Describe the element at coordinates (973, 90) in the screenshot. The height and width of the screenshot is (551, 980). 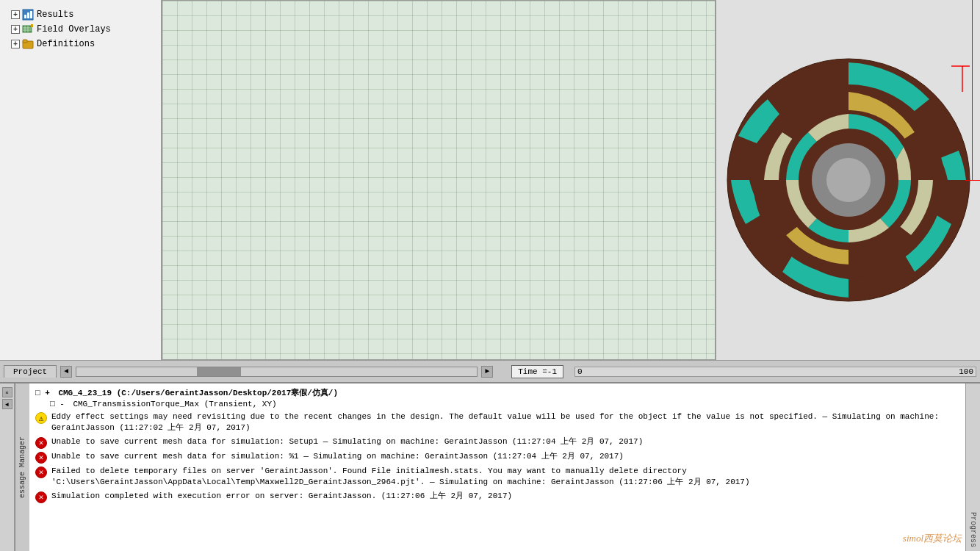
I see `axis-v` at that location.